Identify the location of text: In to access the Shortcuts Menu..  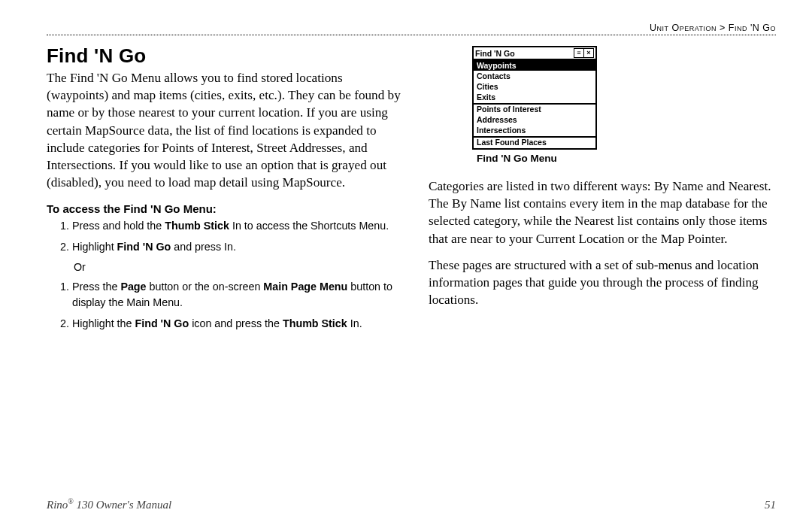
(309, 226).